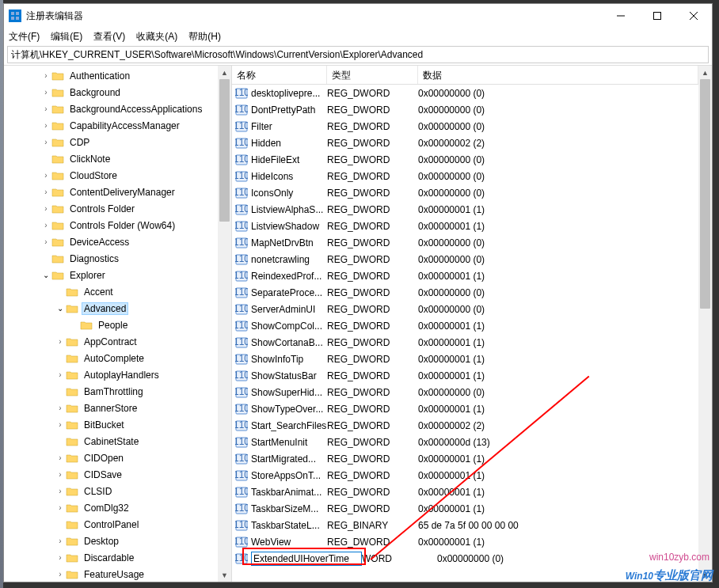 The height and width of the screenshot is (588, 719). What do you see at coordinates (111, 291) in the screenshot?
I see `tree-item: Accent` at bounding box center [111, 291].